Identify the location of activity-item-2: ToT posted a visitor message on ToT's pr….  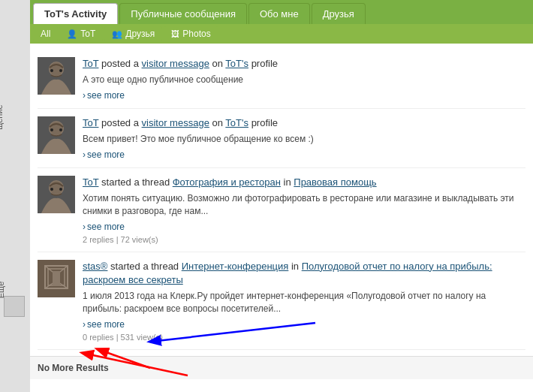
(282, 138).